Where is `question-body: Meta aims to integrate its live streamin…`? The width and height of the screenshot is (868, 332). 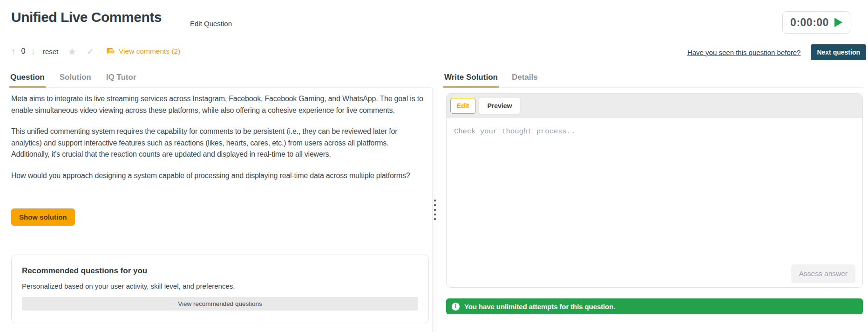 question-body: Meta aims to integrate its live streamin… is located at coordinates (219, 142).